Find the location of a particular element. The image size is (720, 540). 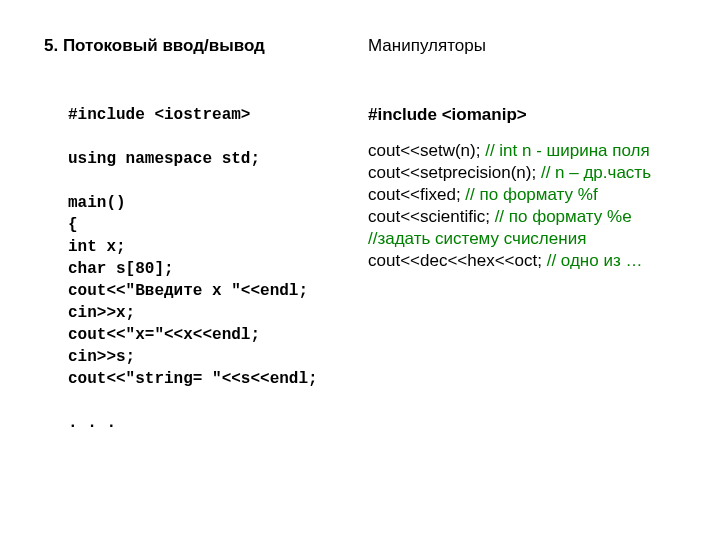

right-body: #include <iomanip> cout<<setw(n); // int… is located at coordinates (538, 188).